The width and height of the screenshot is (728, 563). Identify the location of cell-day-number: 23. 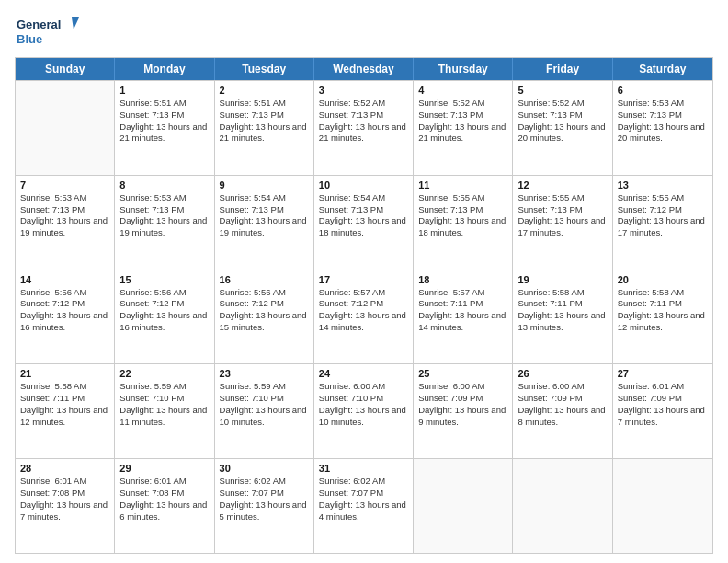
(265, 373).